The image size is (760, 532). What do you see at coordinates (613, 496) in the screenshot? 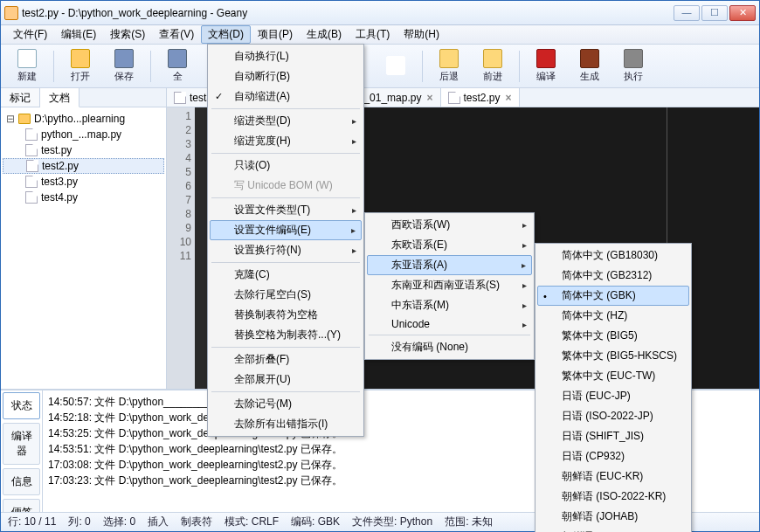
I see `menu-item: 朝鲜语 (ISO-2022-KR)` at bounding box center [613, 496].